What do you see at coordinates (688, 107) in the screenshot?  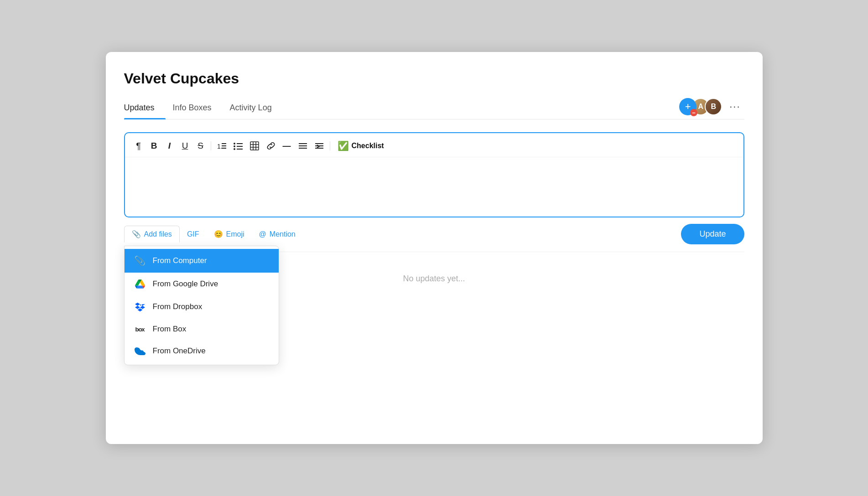 I see `add-member-button: + −` at bounding box center [688, 107].